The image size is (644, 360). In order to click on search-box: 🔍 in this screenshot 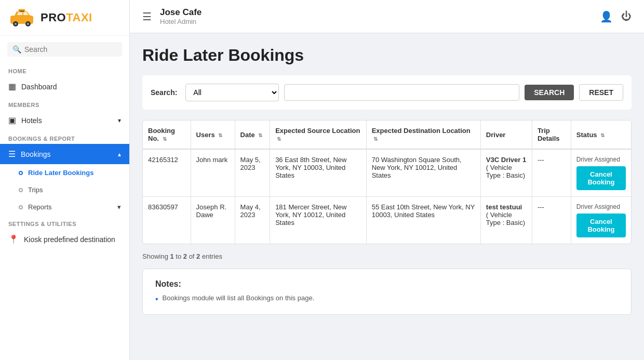, I will do `click(64, 49)`.